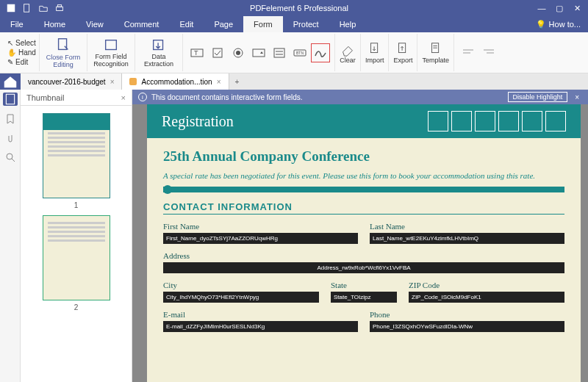 The width and height of the screenshot is (588, 382). Describe the element at coordinates (63, 53) in the screenshot. I see `close-form-editing-button: Close Form Editing` at that location.